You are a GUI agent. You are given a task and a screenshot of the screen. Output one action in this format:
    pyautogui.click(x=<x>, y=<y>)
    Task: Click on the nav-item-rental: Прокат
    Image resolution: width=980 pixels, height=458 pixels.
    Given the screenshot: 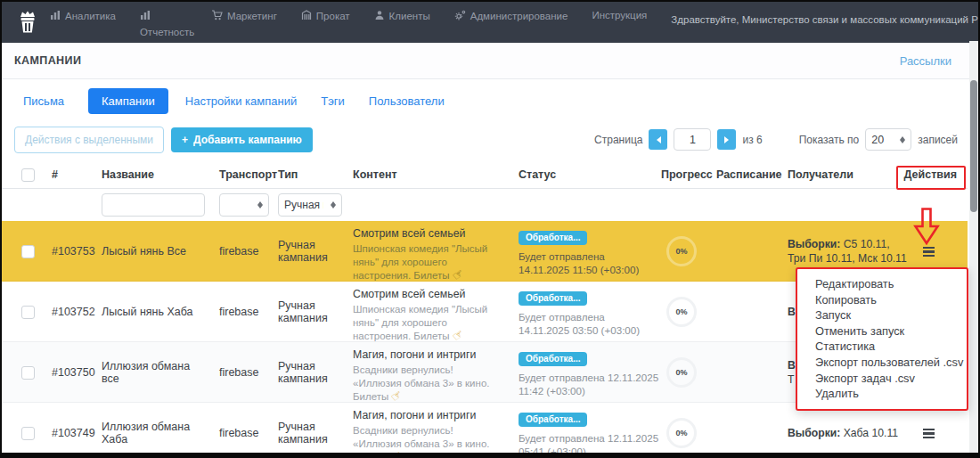 What is the action you would take?
    pyautogui.click(x=326, y=16)
    